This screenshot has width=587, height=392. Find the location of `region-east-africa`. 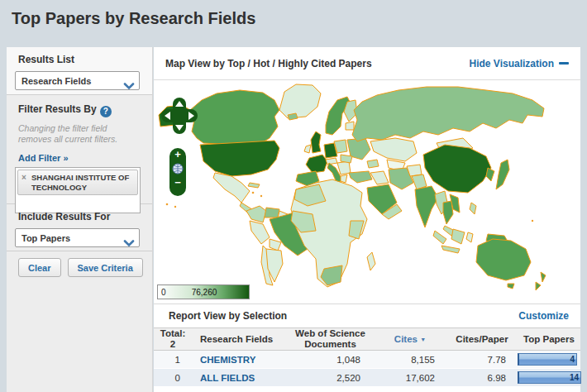

region-east-africa is located at coordinates (356, 230).